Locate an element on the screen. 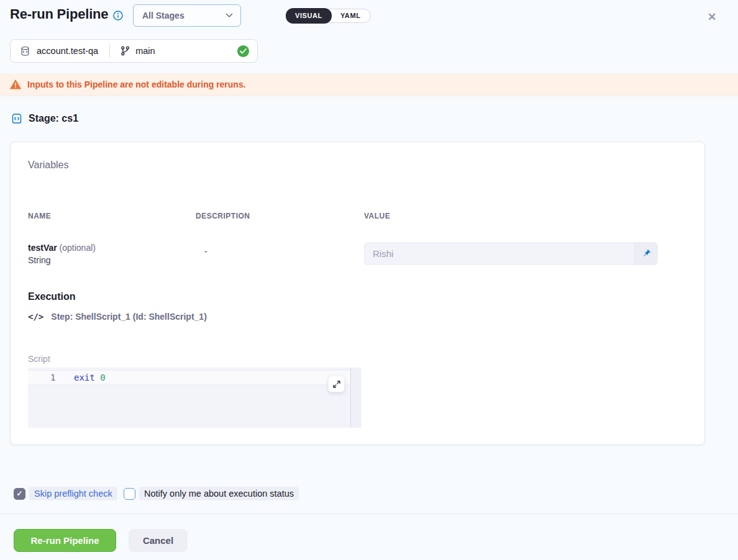 Image resolution: width=738 pixels, height=560 pixels. line-number: 1 is located at coordinates (53, 377).